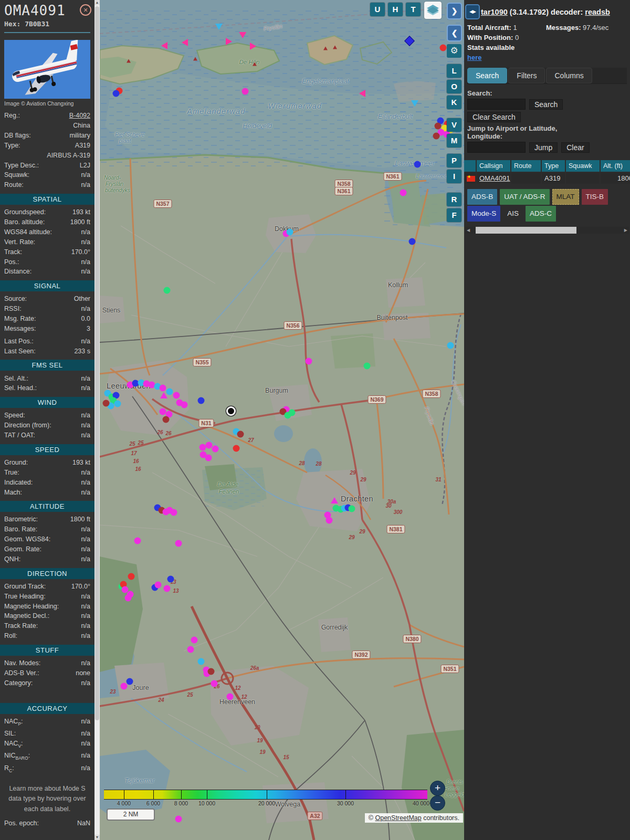 The width and height of the screenshot is (630, 840). Describe the element at coordinates (615, 166) in the screenshot. I see `column-header: Alt. (ft)` at that location.